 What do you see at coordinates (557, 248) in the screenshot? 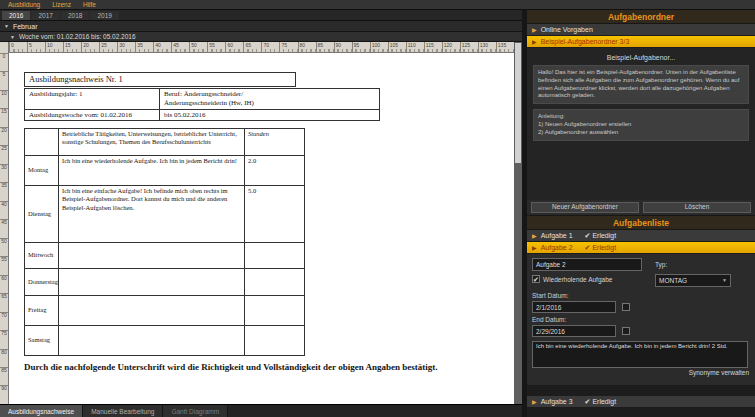
I see `aufgabe-2-label: Aufgabe 2` at bounding box center [557, 248].